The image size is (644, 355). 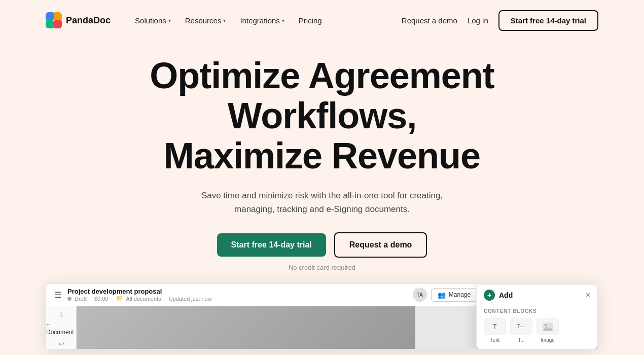 I want to click on hero-note: No credit card required, so click(x=322, y=268).